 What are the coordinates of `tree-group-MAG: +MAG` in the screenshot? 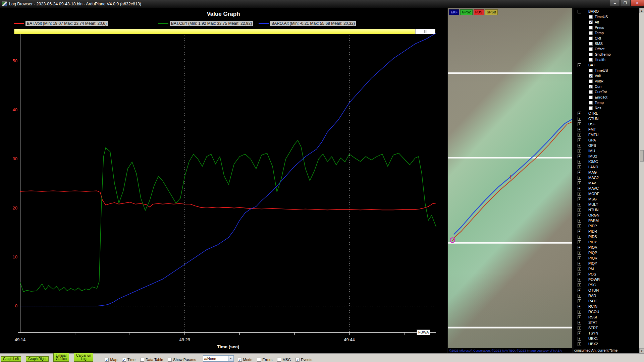 It's located at (606, 172).